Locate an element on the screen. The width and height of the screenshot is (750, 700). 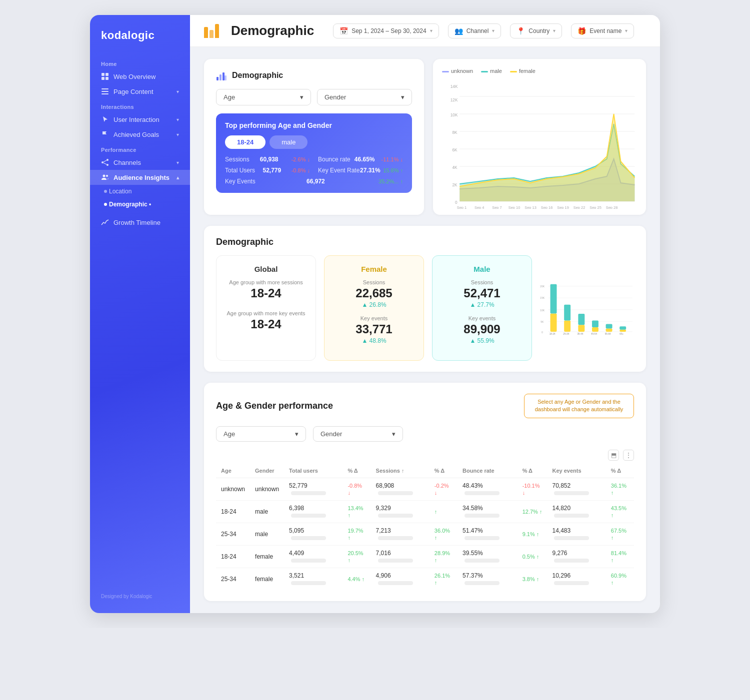
sidebar-sub-item-label: Demographic • is located at coordinates (130, 204).